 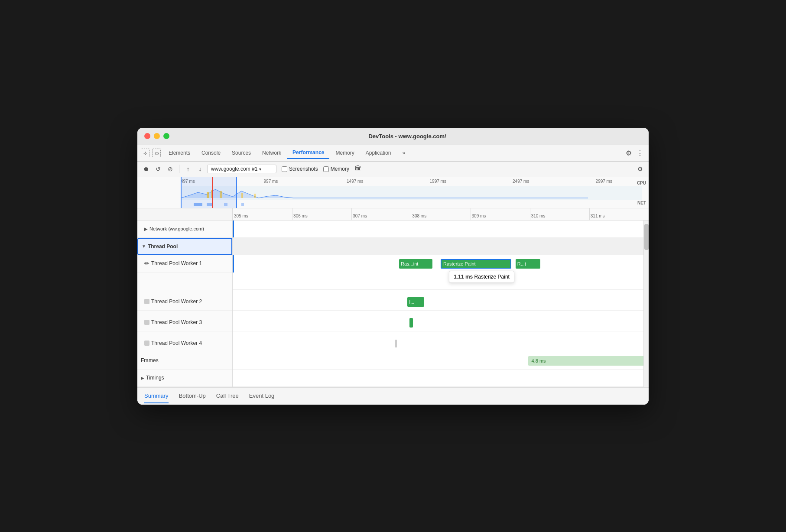 I want to click on track-label-thread-pool: ▼ Thread Pool, so click(x=185, y=247).